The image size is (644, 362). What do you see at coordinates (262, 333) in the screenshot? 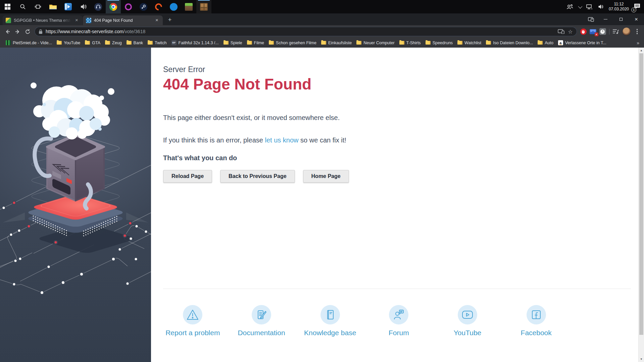
I see `footer-label: Documentation` at bounding box center [262, 333].